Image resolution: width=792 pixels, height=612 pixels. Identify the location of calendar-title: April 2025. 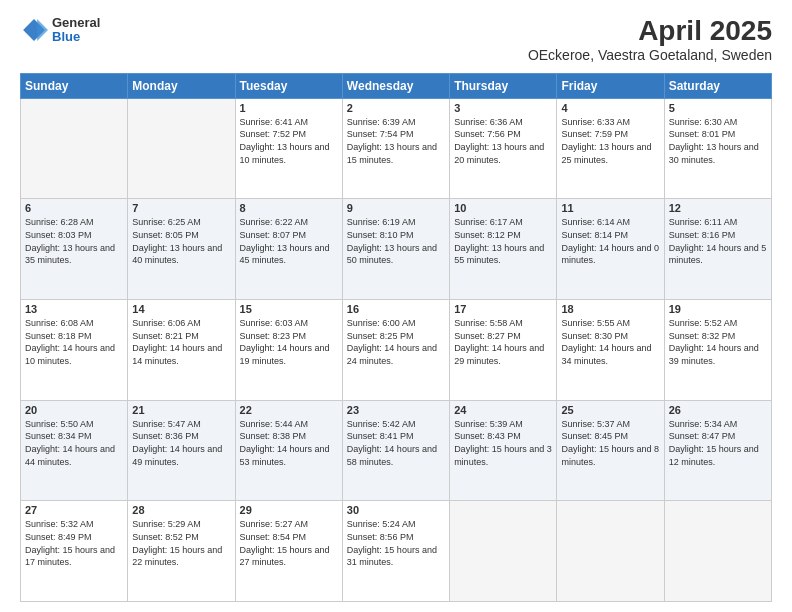
(650, 32).